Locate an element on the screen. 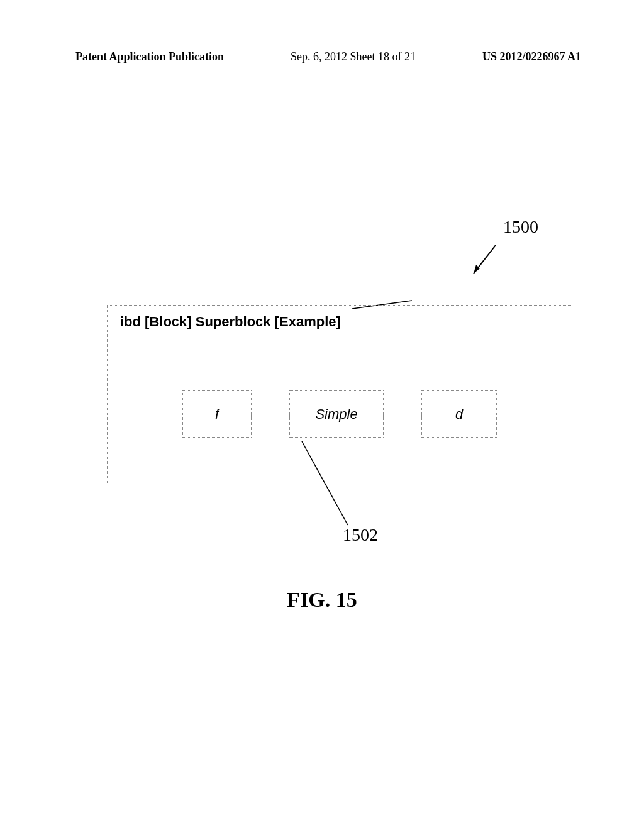 This screenshot has width=644, height=830. figure-caption: FIG. 15 is located at coordinates (322, 600).